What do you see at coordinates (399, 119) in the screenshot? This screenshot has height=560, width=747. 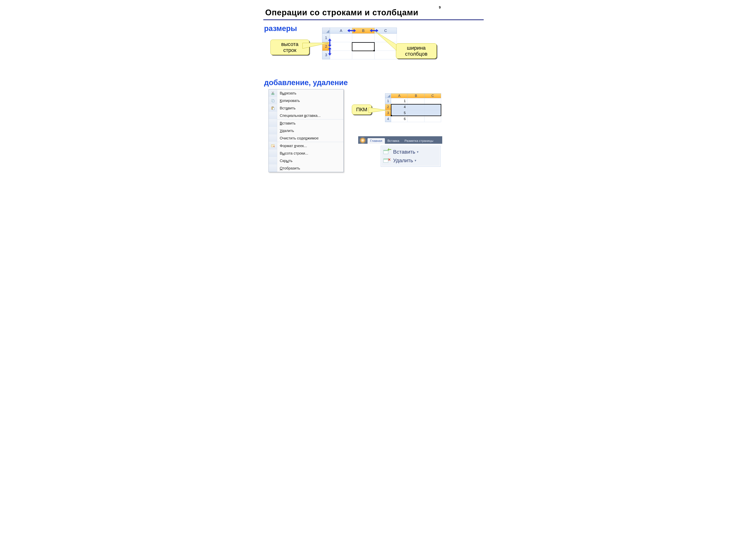 I see `cell: 6` at bounding box center [399, 119].